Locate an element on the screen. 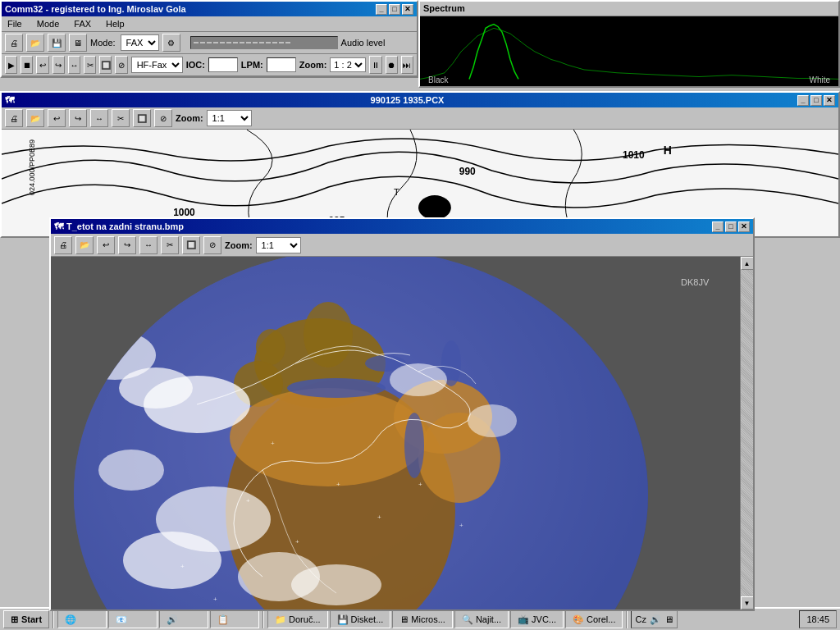  svg-text: T is located at coordinates (397, 192).